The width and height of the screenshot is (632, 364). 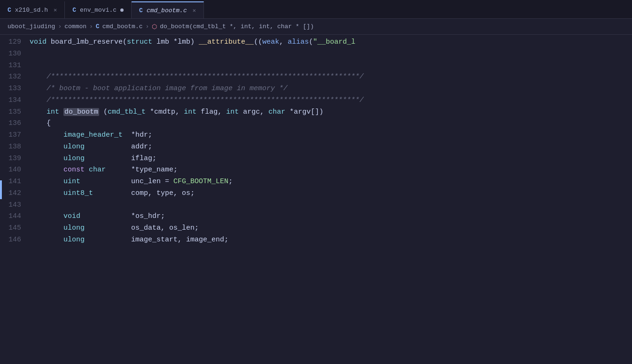 I want to click on ln-131: 131, so click(x=10, y=66).